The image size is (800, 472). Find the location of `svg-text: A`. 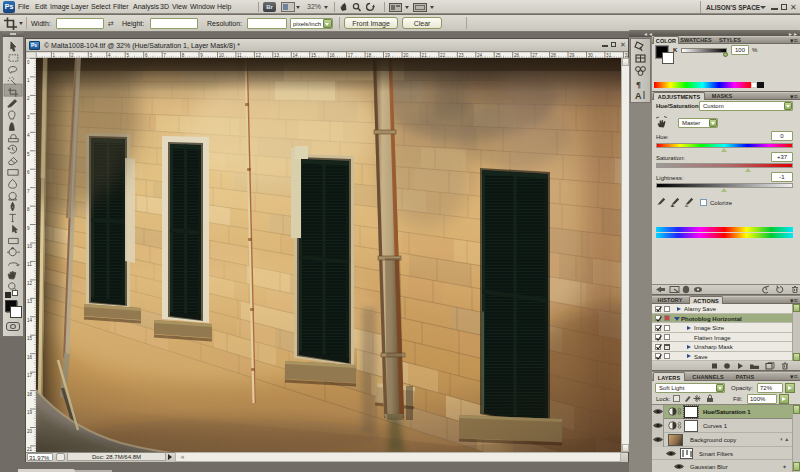

svg-text: A is located at coordinates (638, 96).